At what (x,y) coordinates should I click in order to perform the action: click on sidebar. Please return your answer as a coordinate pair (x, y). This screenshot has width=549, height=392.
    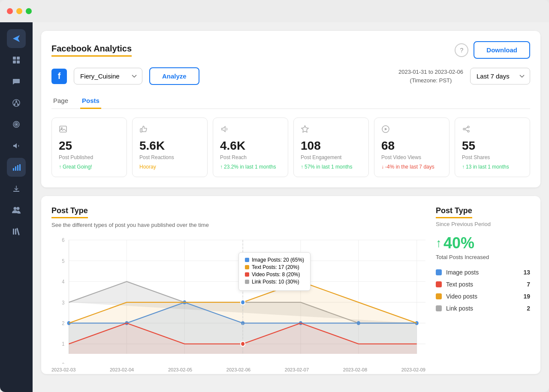
    Looking at the image, I should click on (16, 207).